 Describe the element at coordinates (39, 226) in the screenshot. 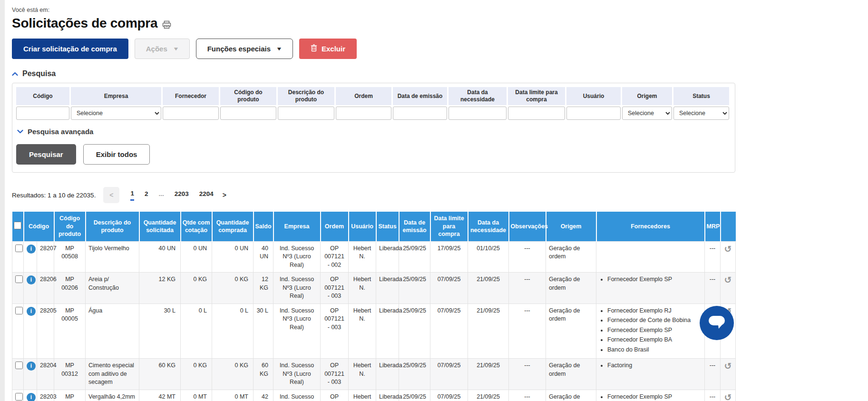

I see `column-header: Código` at that location.